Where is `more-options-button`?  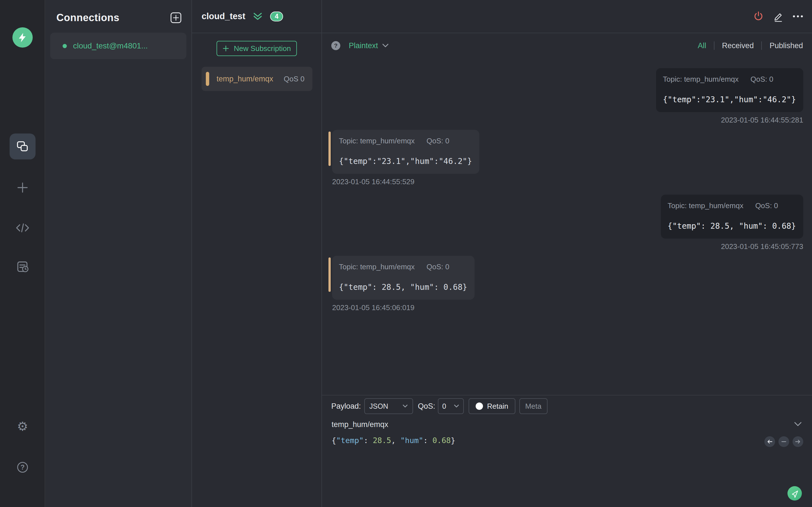 more-options-button is located at coordinates (798, 16).